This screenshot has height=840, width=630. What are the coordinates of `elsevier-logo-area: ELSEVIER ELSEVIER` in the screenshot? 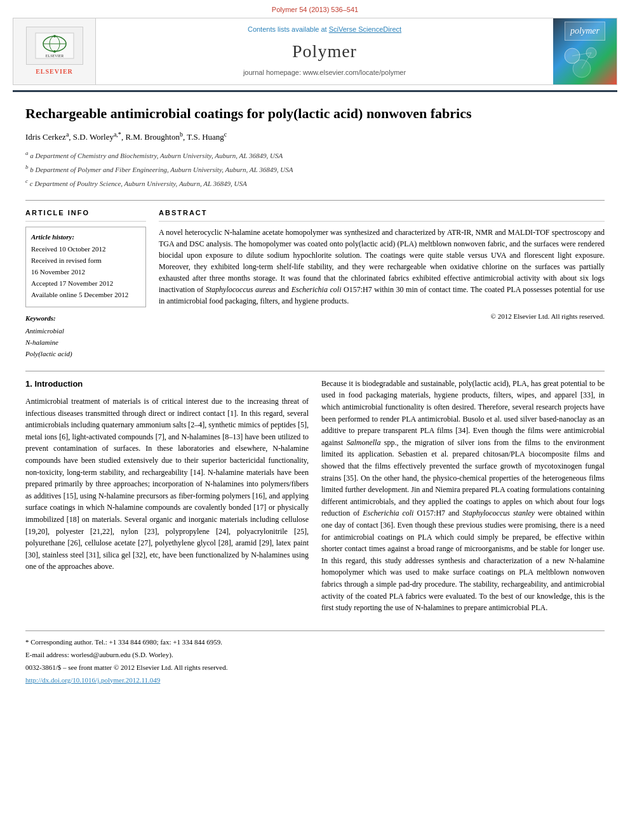 It's located at (55, 51).